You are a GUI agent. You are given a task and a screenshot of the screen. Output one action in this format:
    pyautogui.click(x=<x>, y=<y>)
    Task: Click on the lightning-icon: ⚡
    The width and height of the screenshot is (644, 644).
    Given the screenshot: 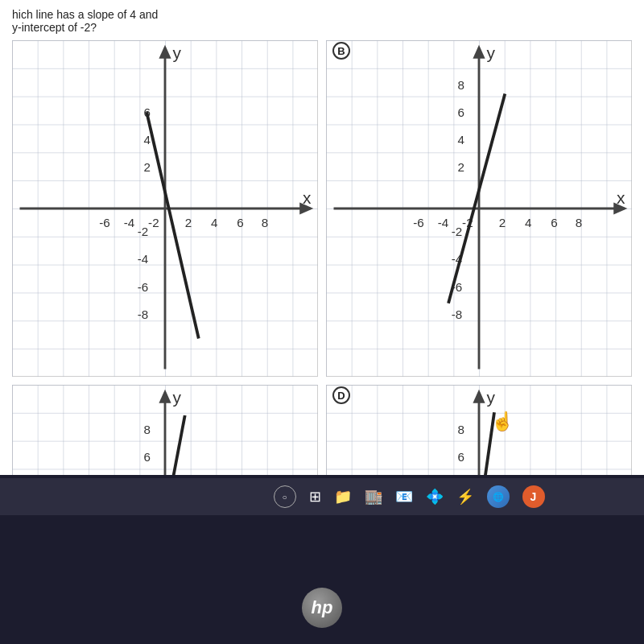 What is the action you would take?
    pyautogui.click(x=465, y=497)
    